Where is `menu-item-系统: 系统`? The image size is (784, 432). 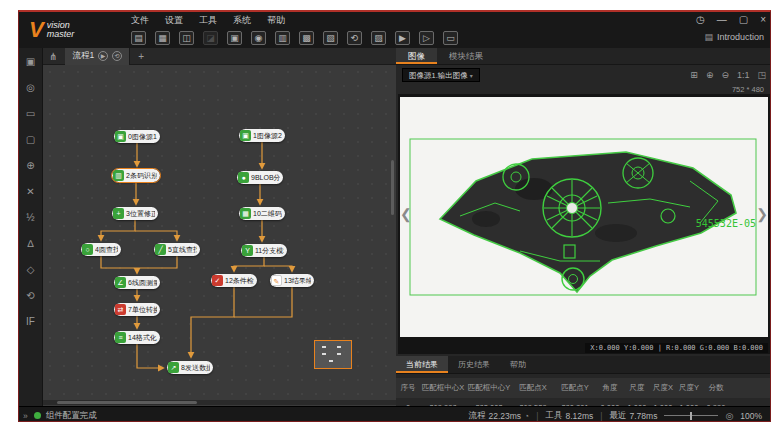 menu-item-系统: 系统 is located at coordinates (242, 20).